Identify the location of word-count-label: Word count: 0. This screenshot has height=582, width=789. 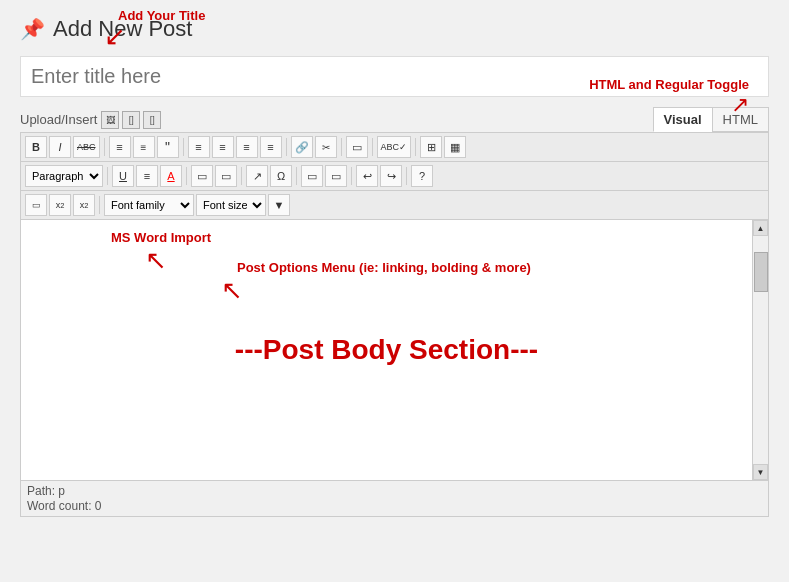
(394, 506).